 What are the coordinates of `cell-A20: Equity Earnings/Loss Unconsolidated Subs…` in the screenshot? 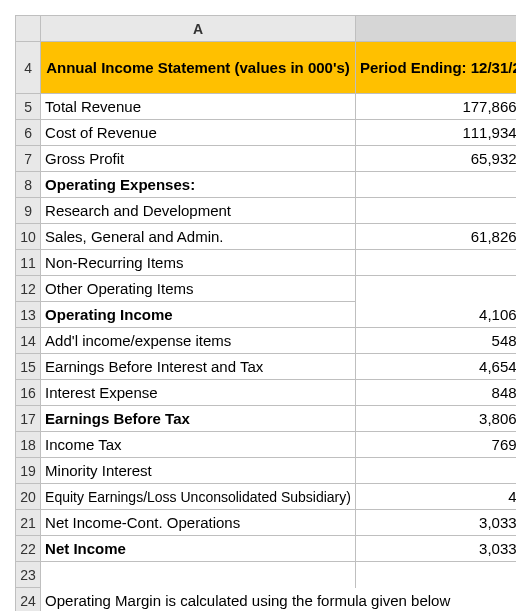 It's located at (198, 497).